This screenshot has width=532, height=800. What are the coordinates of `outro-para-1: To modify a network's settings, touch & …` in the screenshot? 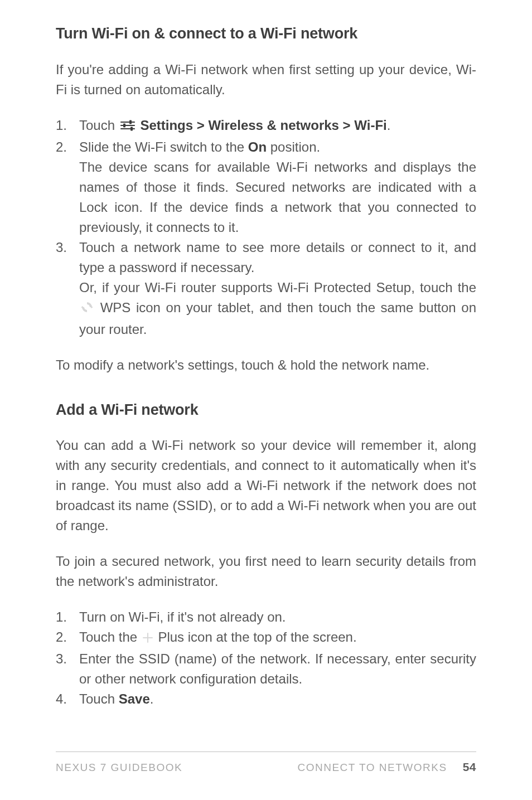 It's located at (266, 365).